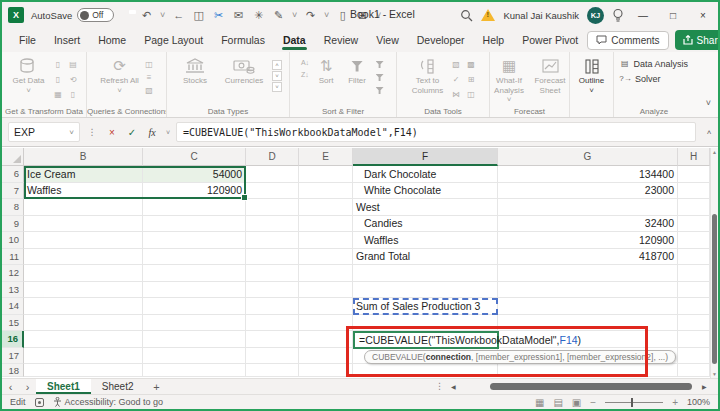 The height and width of the screenshot is (411, 720). What do you see at coordinates (326, 174) in the screenshot?
I see `cell-E6` at bounding box center [326, 174].